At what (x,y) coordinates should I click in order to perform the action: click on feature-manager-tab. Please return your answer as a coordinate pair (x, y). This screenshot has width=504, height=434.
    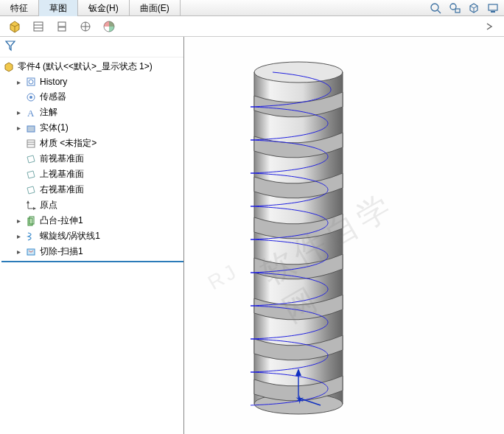
    Looking at the image, I should click on (15, 27).